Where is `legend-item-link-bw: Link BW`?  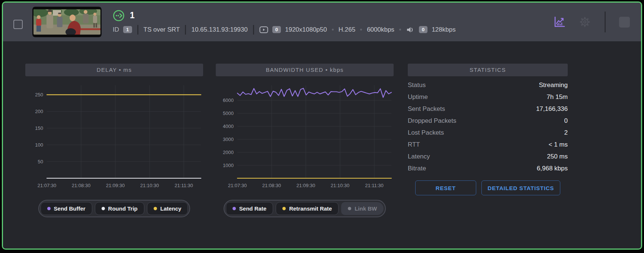 legend-item-link-bw: Link BW is located at coordinates (362, 208).